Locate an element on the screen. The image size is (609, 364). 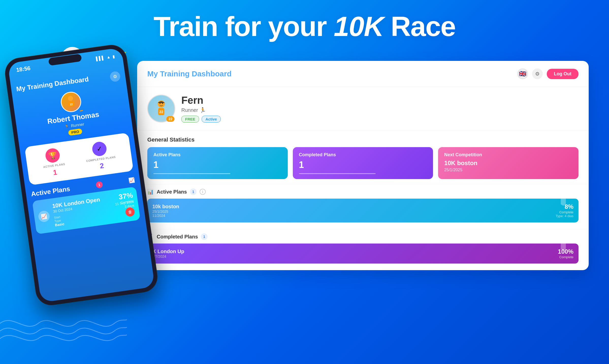
completed-plan-bookmark is located at coordinates (563, 247).